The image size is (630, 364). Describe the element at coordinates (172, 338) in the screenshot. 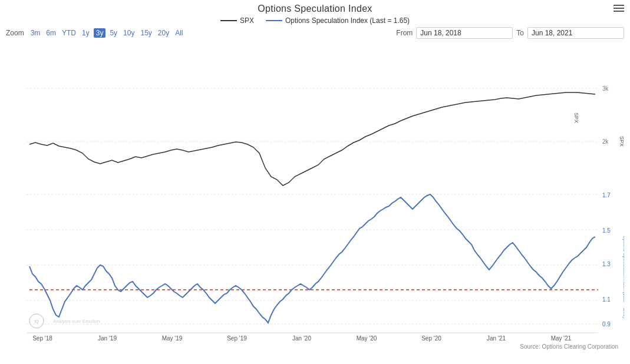

I see `svg-text: May '19` at that location.